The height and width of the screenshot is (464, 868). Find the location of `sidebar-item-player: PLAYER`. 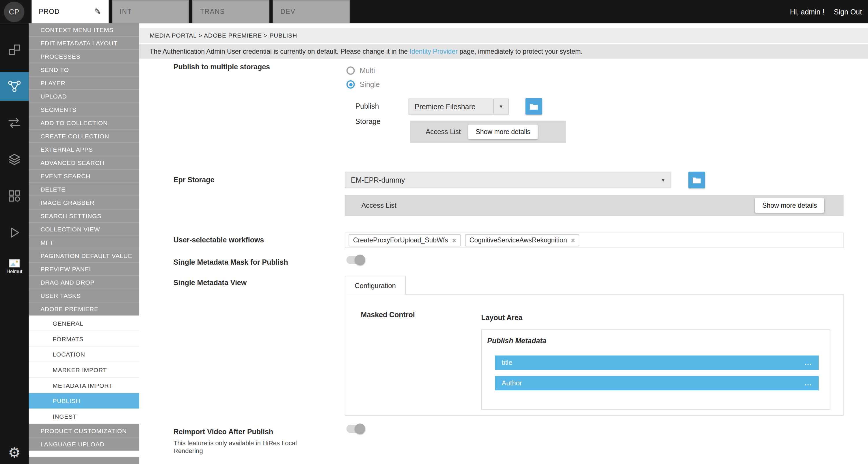

sidebar-item-player: PLAYER is located at coordinates (84, 83).